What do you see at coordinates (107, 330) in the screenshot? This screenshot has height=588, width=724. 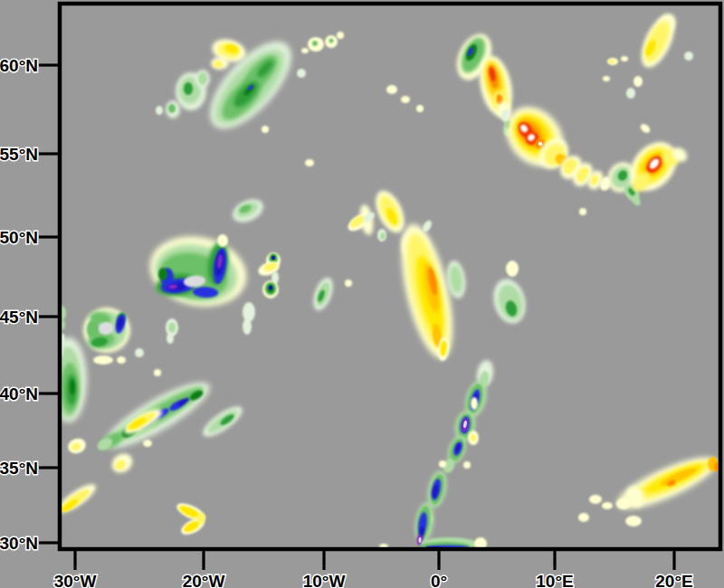 I see `c-ring-blob` at bounding box center [107, 330].